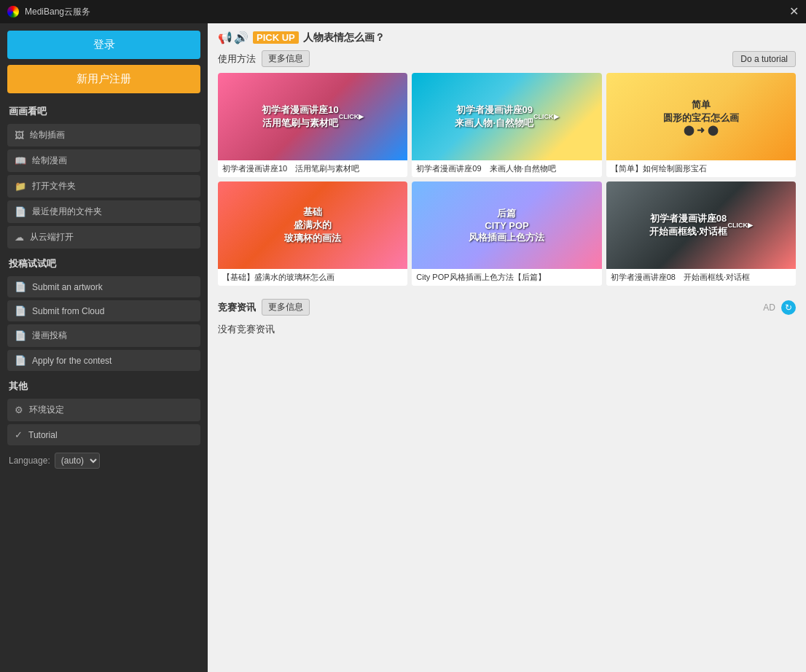 The image size is (806, 672). What do you see at coordinates (103, 434) in the screenshot?
I see `sidebar-item-tutorial: ✓ Tutorial` at bounding box center [103, 434].